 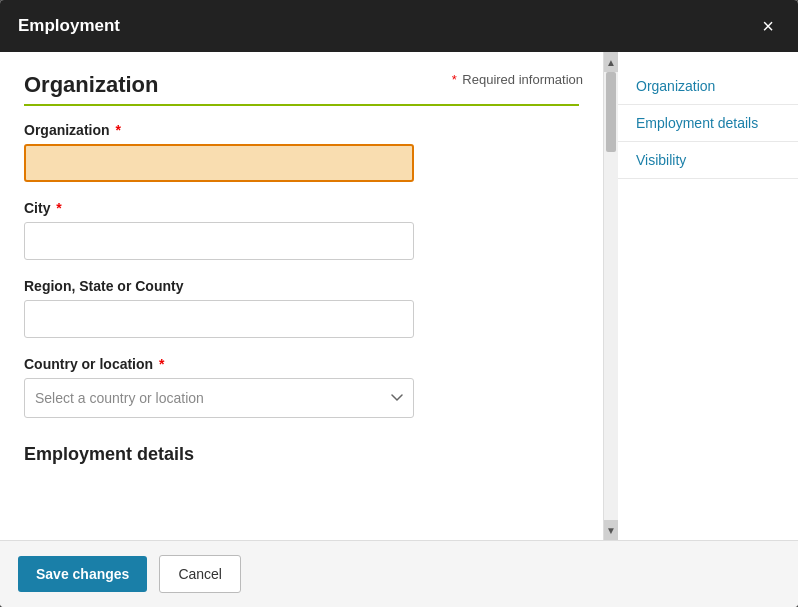 What do you see at coordinates (69, 26) in the screenshot?
I see `modal-title: Employment` at bounding box center [69, 26].